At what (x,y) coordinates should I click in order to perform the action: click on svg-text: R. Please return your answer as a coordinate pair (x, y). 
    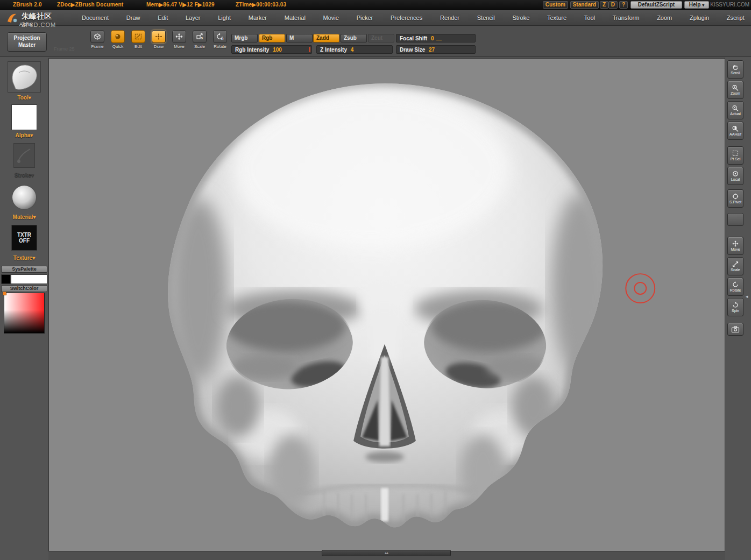
    Looking at the image, I should click on (223, 39).